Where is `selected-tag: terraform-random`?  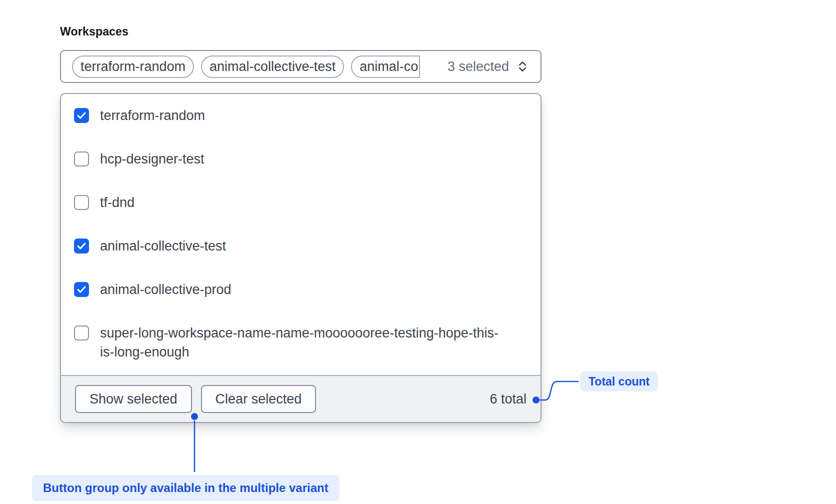 selected-tag: terraform-random is located at coordinates (133, 67).